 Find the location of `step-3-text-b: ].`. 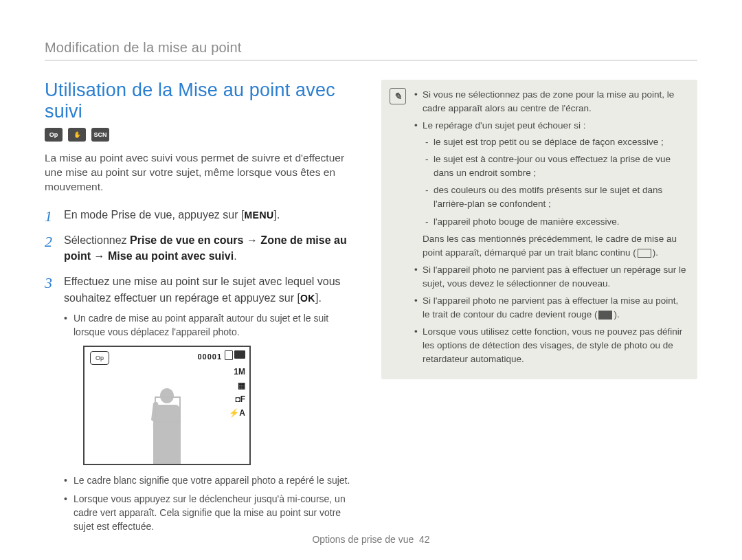

step-3-text-b: ]. is located at coordinates (319, 298).